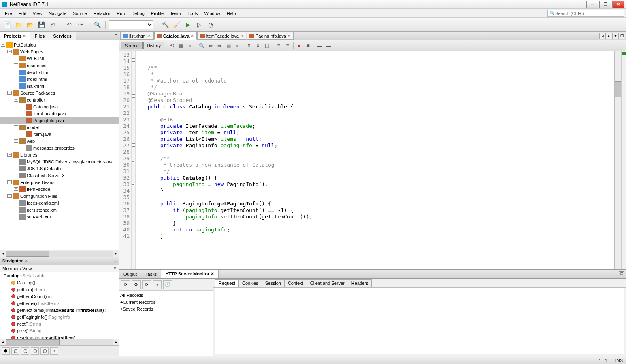  I want to click on menu-file: File, so click(9, 13).